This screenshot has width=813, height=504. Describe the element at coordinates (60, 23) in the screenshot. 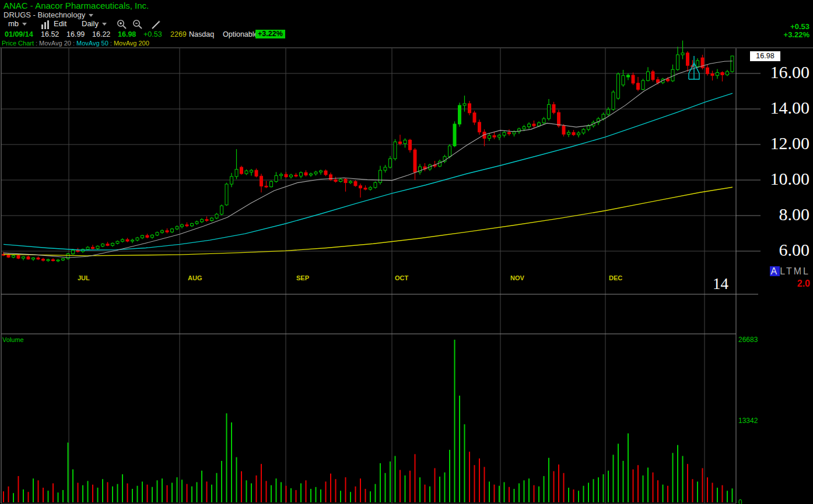

I see `edit-button: Edit` at that location.